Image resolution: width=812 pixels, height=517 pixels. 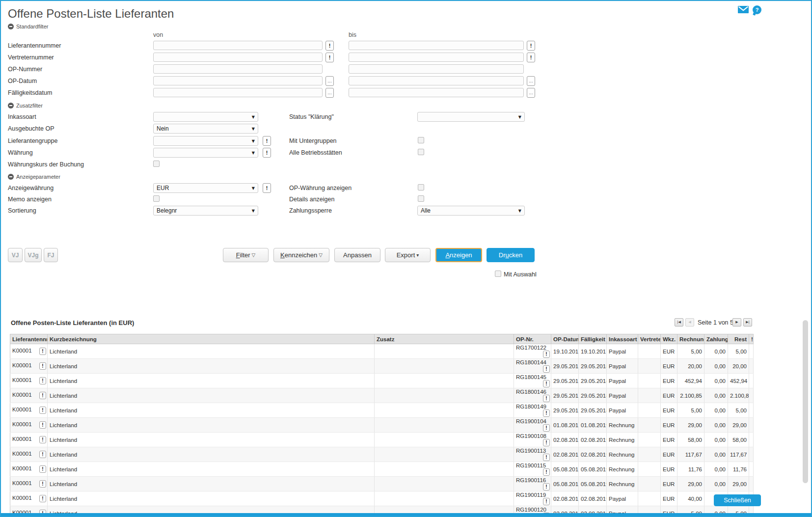 I want to click on drucken-button: Drucken, so click(x=511, y=255).